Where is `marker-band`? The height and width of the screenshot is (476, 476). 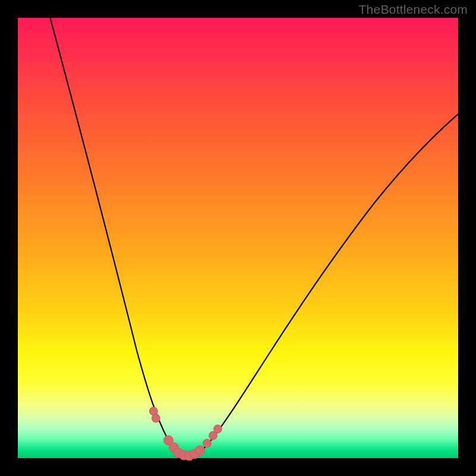
marker-band is located at coordinates (186, 434).